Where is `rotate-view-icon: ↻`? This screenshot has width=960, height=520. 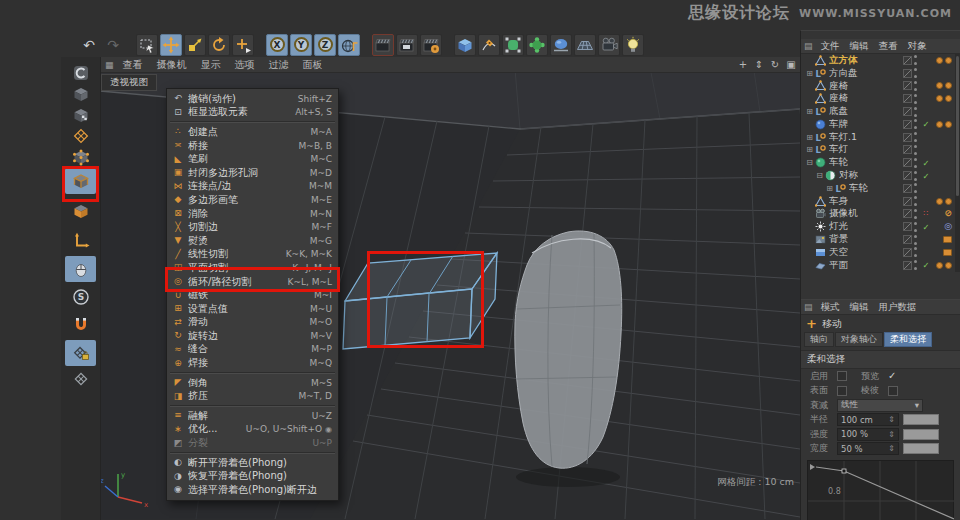 rotate-view-icon: ↻ is located at coordinates (775, 65).